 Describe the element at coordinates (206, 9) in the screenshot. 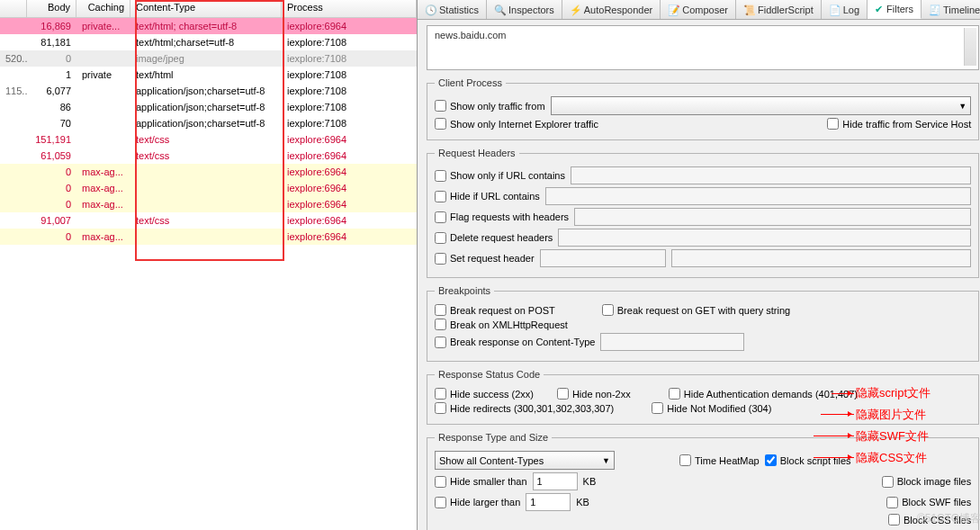

I see `col-content-type: Content-Type` at that location.